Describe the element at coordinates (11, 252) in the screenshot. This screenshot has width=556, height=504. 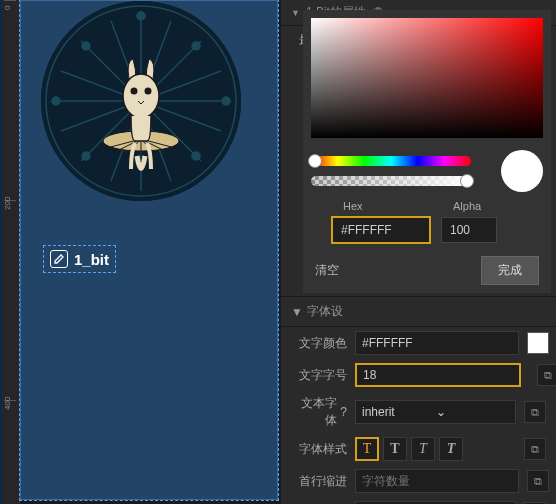
I see `ruler-vertical: 0 200 400` at that location.